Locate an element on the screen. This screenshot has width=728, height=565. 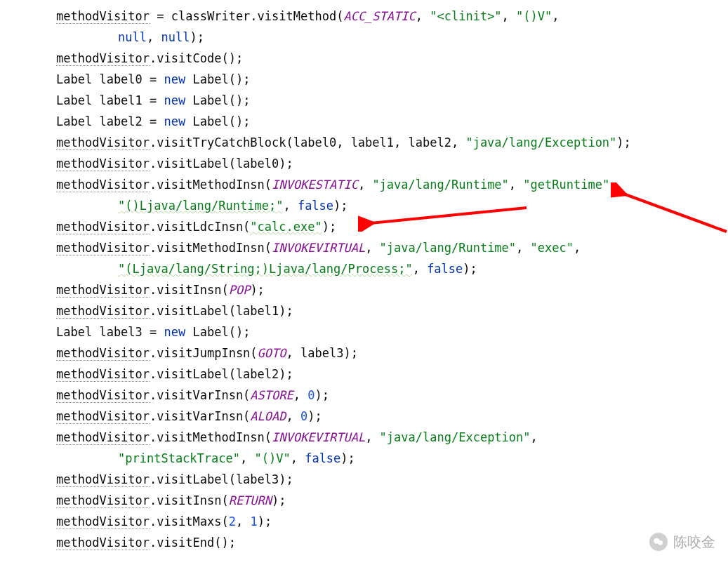
code-line: Label label1 = new Label(); is located at coordinates (392, 100).